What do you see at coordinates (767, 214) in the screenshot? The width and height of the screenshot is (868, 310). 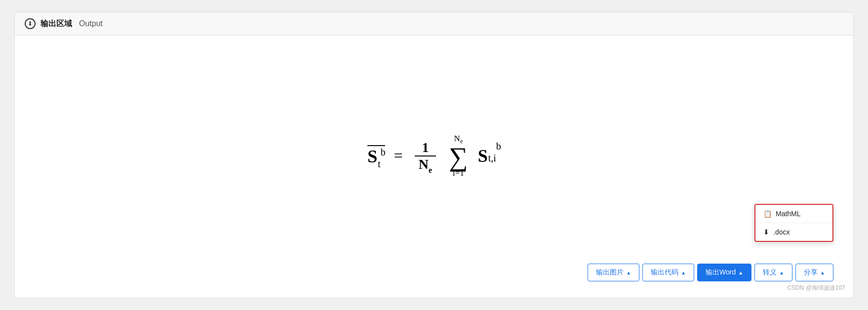 I see `mathml-icon: 📋` at bounding box center [767, 214].